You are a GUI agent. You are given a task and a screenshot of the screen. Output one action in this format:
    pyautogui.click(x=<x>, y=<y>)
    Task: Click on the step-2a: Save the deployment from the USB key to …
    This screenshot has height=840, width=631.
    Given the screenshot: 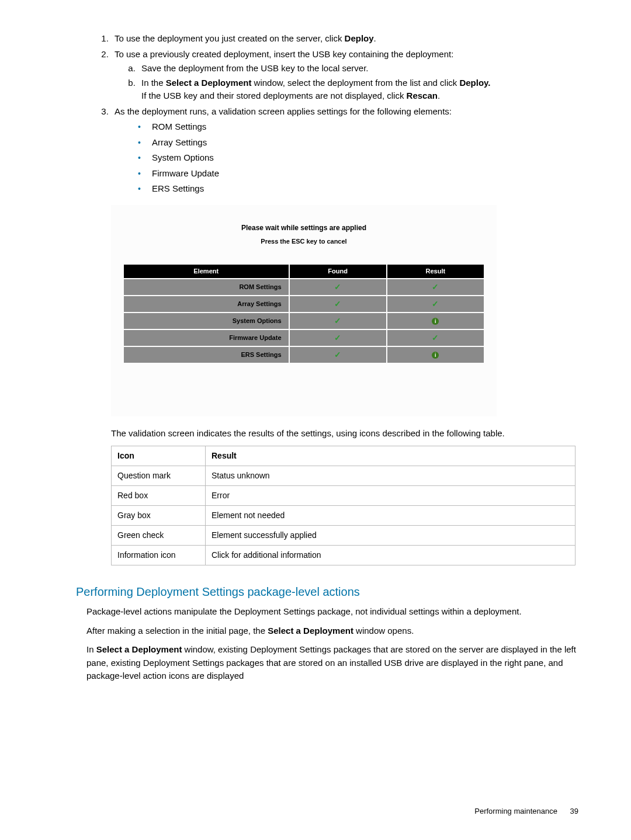 What is the action you would take?
    pyautogui.click(x=358, y=69)
    